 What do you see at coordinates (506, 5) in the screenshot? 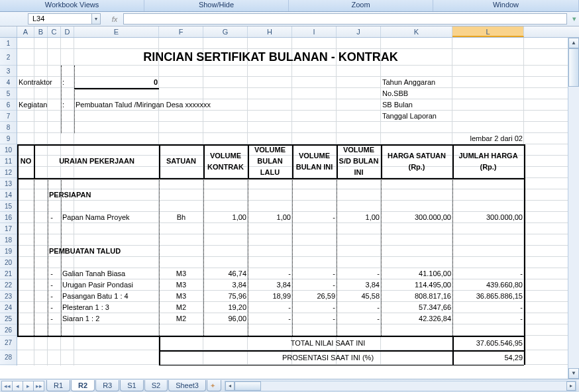
I see `ribbon-group-window: Window` at bounding box center [506, 5].